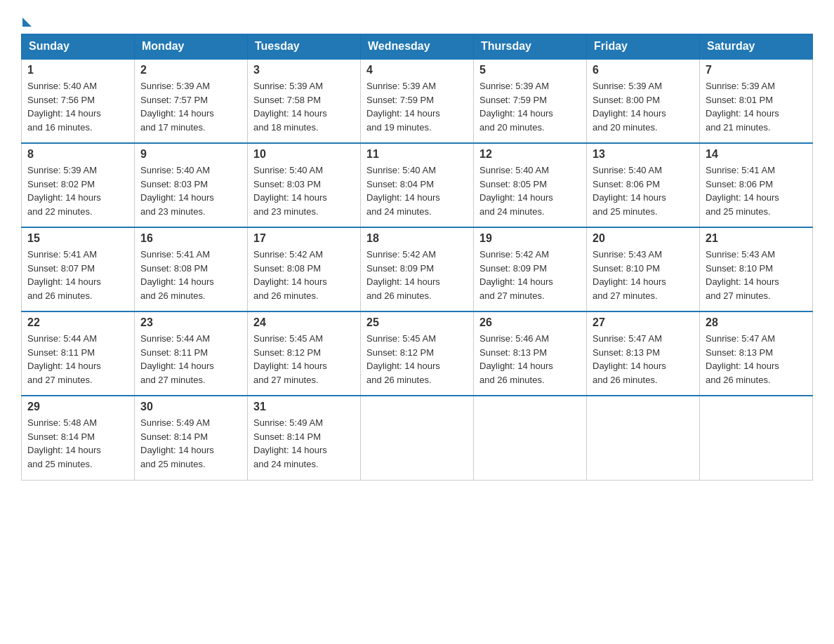 This screenshot has width=834, height=644. Describe the element at coordinates (530, 323) in the screenshot. I see `day-number: 26` at that location.